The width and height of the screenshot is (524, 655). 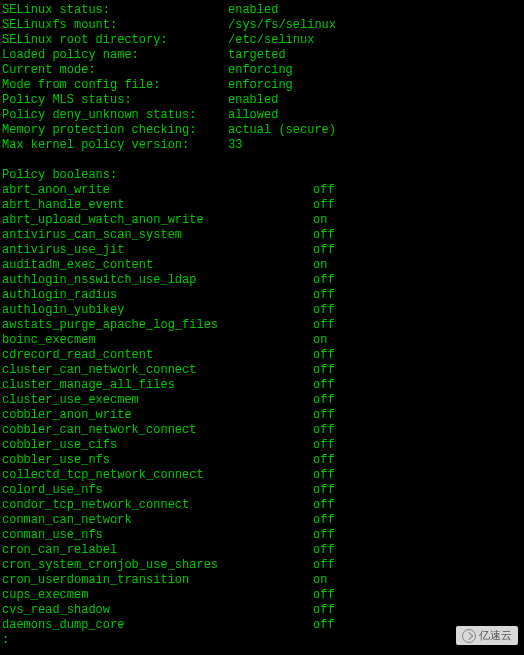 What do you see at coordinates (262, 520) in the screenshot?
I see `boolean-line: conman_can_networkoff` at bounding box center [262, 520].